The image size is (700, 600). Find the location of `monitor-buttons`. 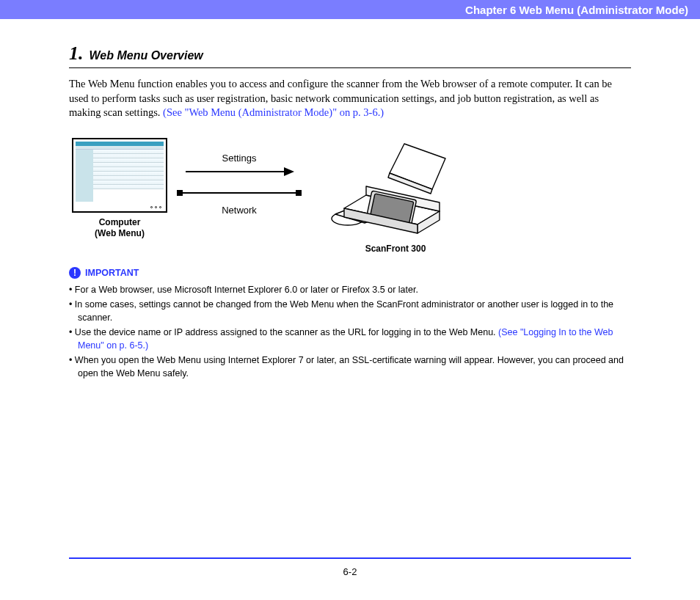

monitor-buttons is located at coordinates (120, 208).